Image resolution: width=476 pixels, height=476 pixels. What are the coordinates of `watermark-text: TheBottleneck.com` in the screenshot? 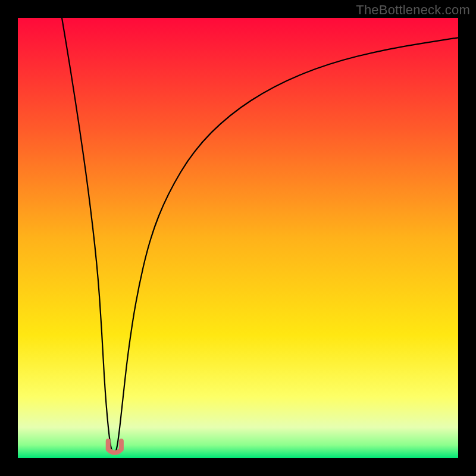 It's located at (413, 10).